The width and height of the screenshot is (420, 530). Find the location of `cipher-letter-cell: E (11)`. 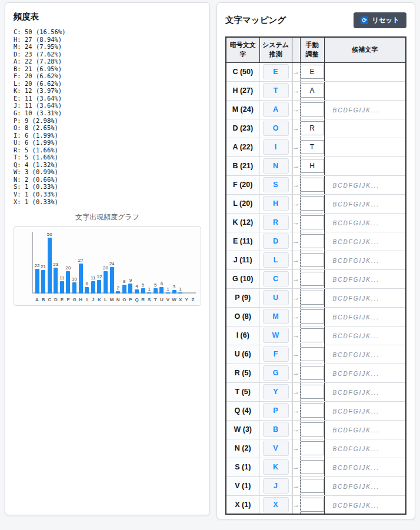

cipher-letter-cell: E (11) is located at coordinates (242, 241).